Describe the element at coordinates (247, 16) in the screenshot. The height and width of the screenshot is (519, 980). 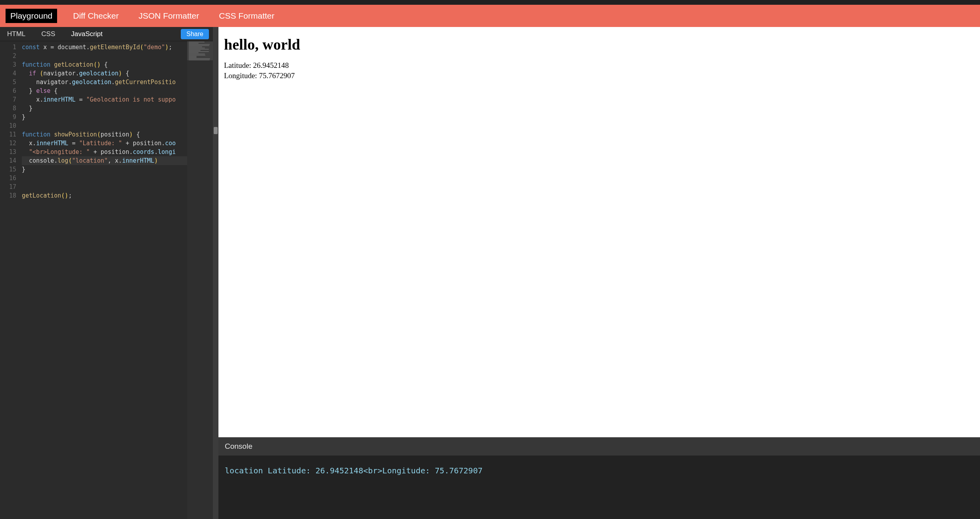
I see `nav-css-formatter: CSS Formatter` at that location.